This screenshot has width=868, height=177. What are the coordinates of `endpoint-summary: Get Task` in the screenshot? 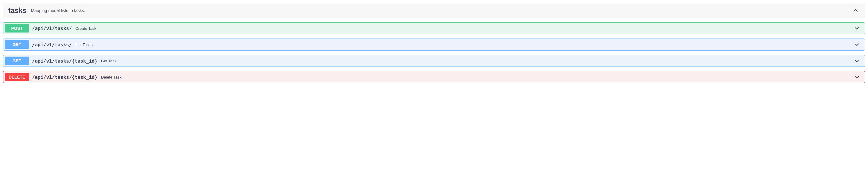 It's located at (477, 61).